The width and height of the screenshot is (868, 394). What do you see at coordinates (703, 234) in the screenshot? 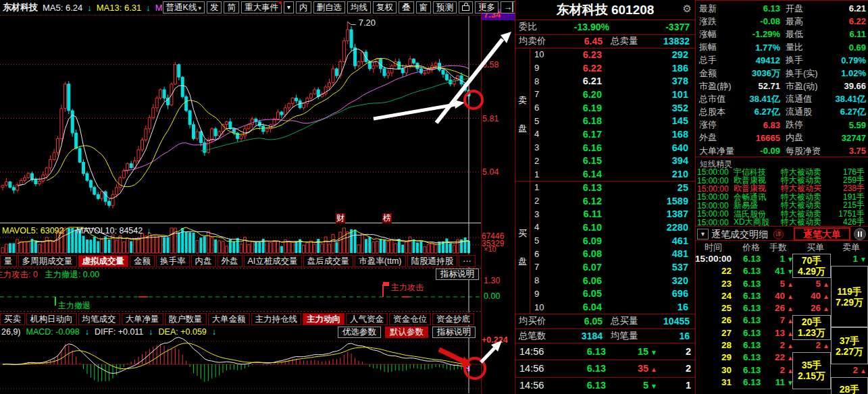
I see `collapse-icon: ▼` at bounding box center [703, 234].